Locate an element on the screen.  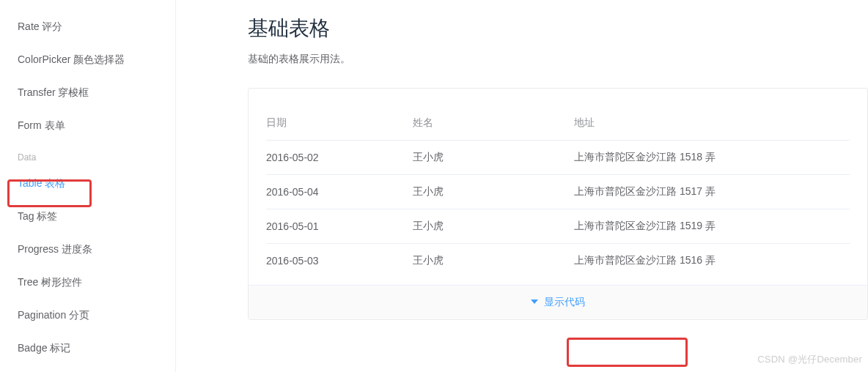
sidebar-item-table: Table 表格 is located at coordinates (92, 183).